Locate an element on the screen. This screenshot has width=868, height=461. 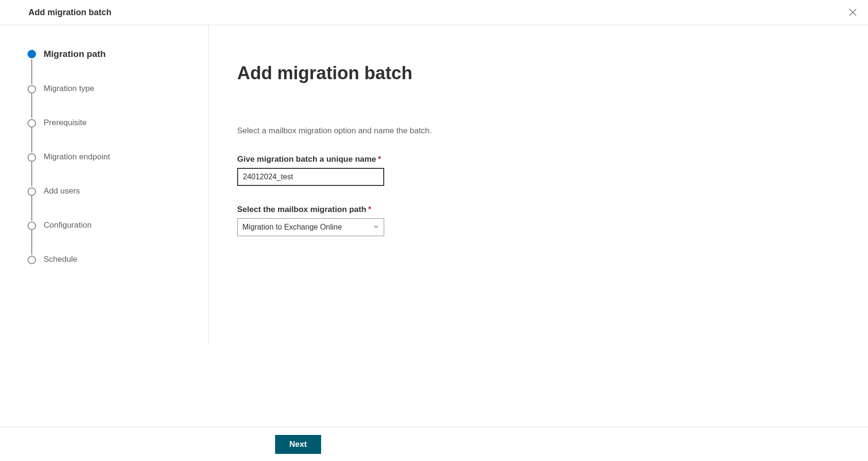
step-migration-path: Migration path is located at coordinates (118, 54).